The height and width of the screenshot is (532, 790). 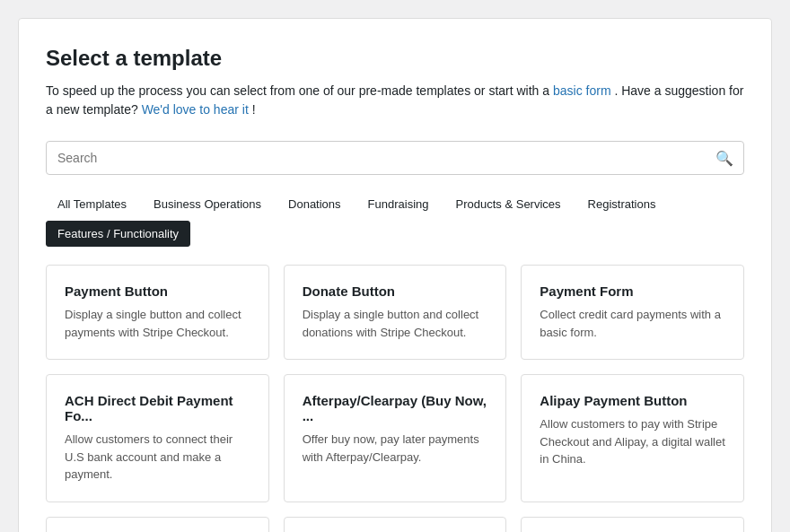 What do you see at coordinates (395, 219) in the screenshot?
I see `tabs-nav: All TemplatesBusiness OperationsDonation…` at bounding box center [395, 219].